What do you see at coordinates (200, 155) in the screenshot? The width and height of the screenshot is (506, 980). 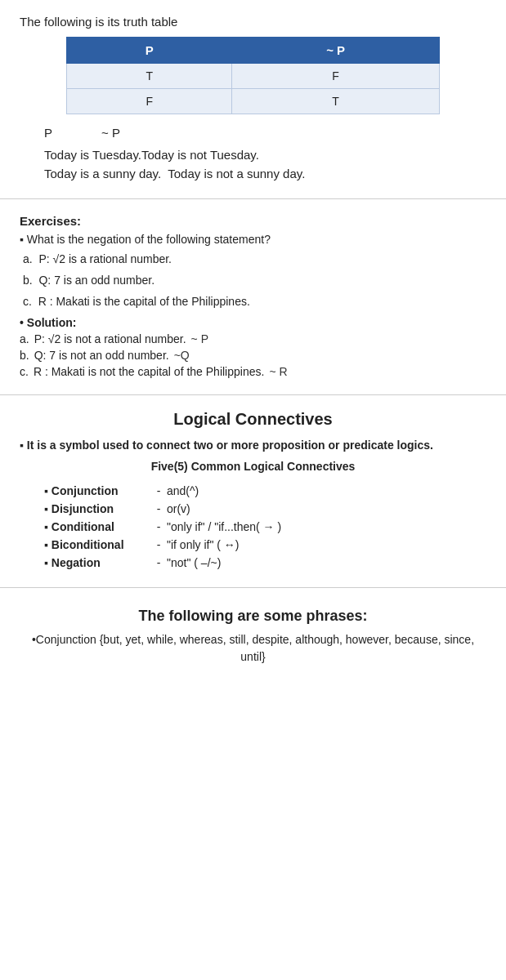 I see `example1-notp: Today is not Tuesday.` at bounding box center [200, 155].